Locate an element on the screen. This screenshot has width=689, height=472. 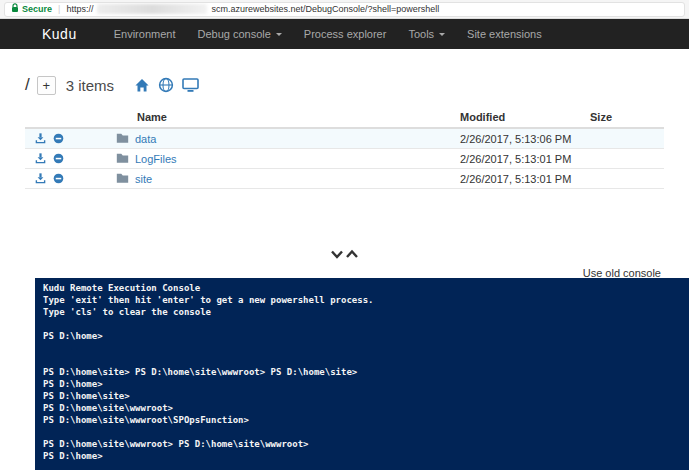
browser-address-bar: Secure | https:// scm.azurewebsites.net/… is located at coordinates (344, 10).